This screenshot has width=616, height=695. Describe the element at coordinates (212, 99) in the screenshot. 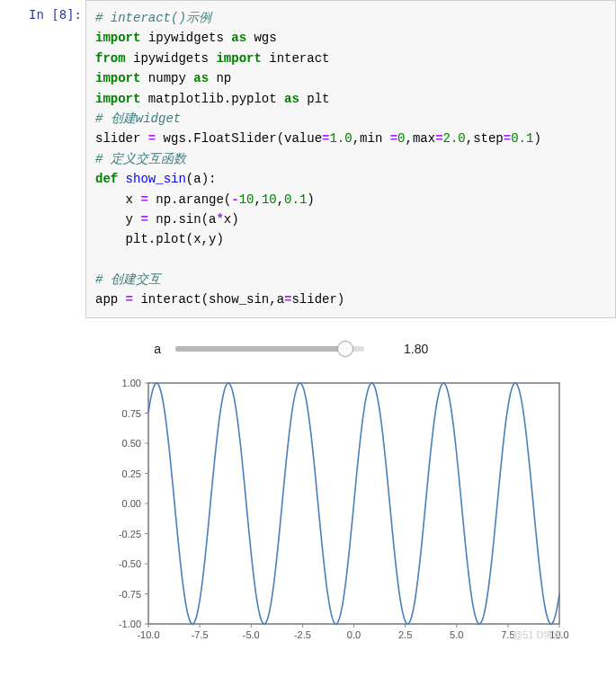

I see `code-text: matplotlib.pyplot` at that location.